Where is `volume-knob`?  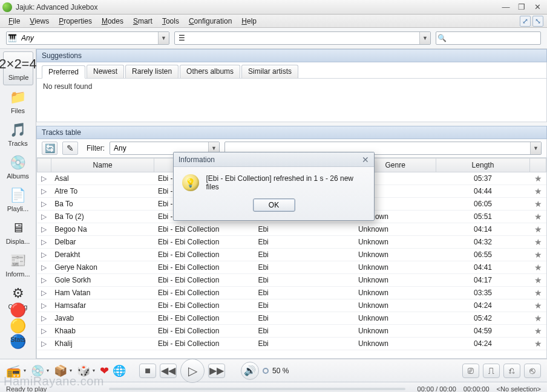 volume-knob is located at coordinates (266, 371).